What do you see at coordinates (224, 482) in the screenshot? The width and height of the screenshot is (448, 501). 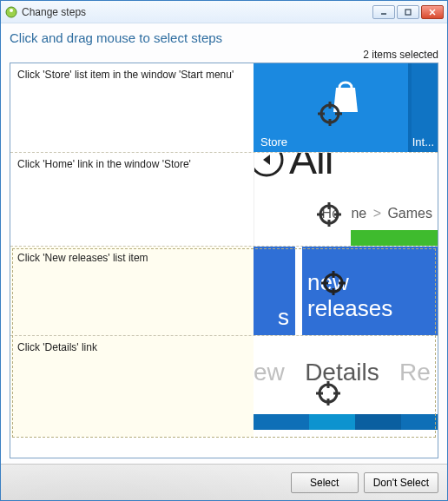 I see `dialog-footer: Select Don't Select` at bounding box center [224, 482].